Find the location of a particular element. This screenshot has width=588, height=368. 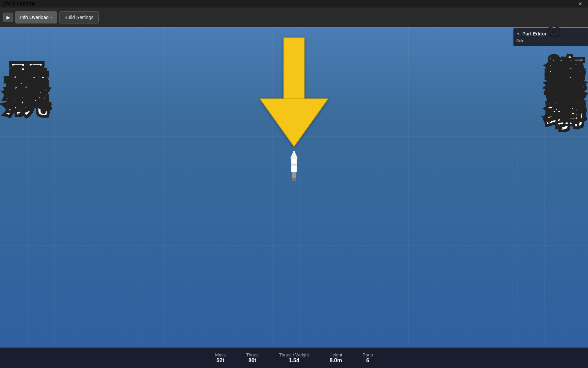

parts-stat: Parts 6 is located at coordinates (368, 358).